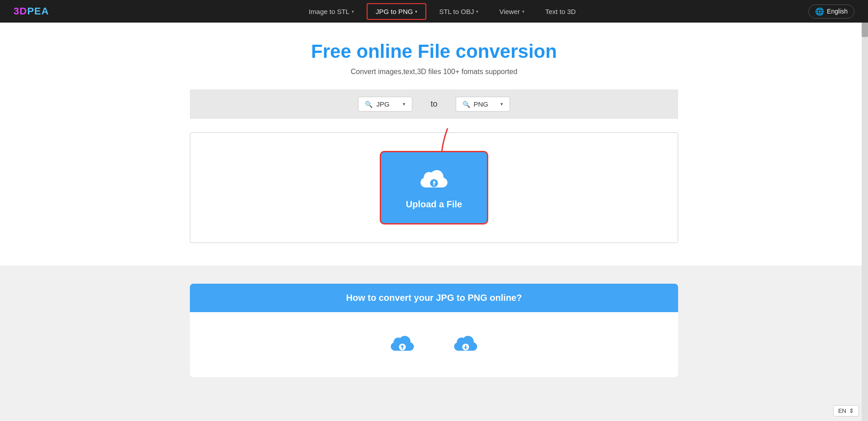  I want to click on nav-viewer: Viewer ▾, so click(512, 12).